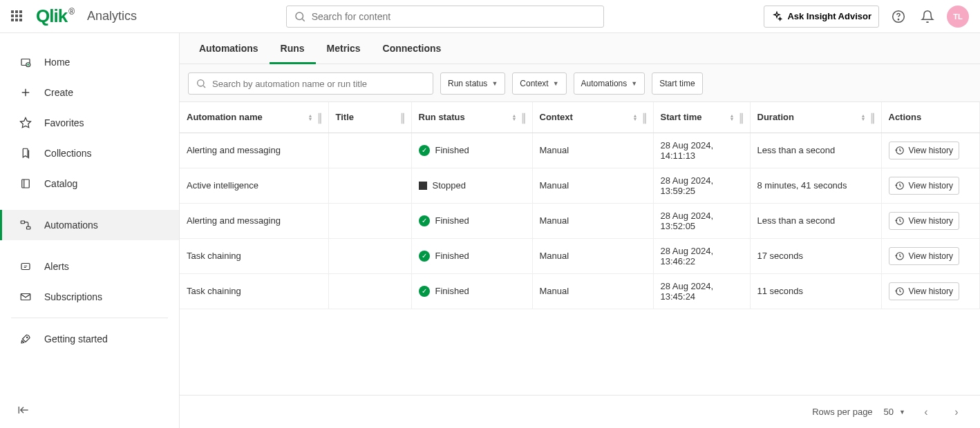 The width and height of the screenshot is (980, 428). I want to click on sidebar-item-create: Create, so click(90, 93).